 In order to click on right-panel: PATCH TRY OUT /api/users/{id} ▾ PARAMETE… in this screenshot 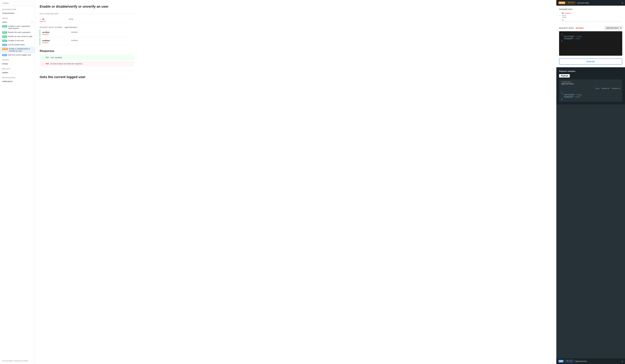, I will do `click(591, 182)`.